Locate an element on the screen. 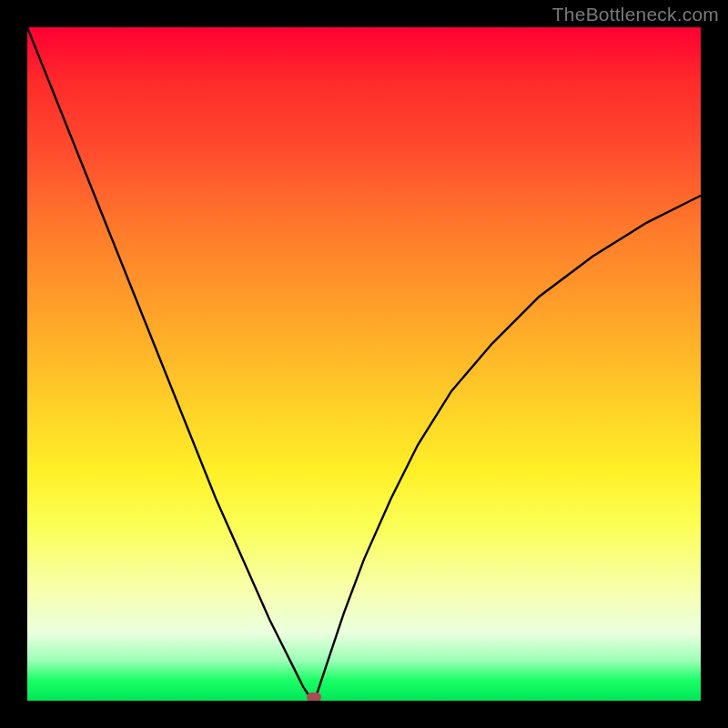 Image resolution: width=728 pixels, height=728 pixels. watermark-text: TheBottleneck.com is located at coordinates (635, 15).